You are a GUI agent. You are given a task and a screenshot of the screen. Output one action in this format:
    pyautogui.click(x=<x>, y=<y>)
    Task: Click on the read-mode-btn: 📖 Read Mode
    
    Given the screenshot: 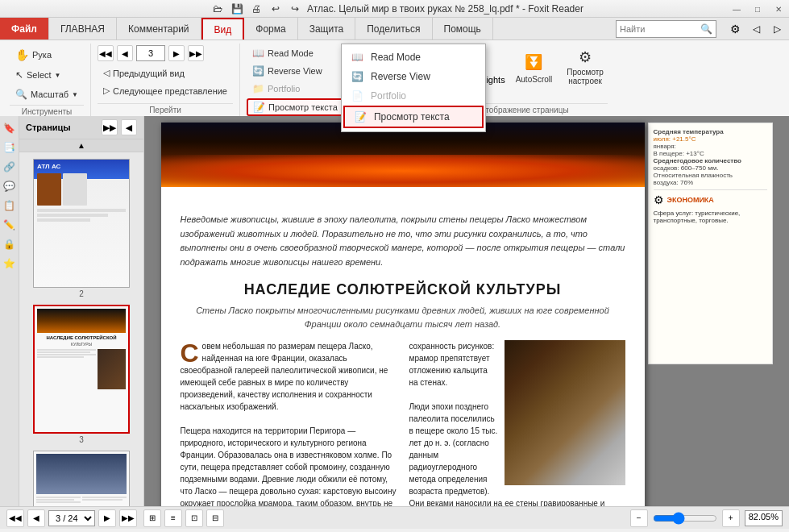 What is the action you would take?
    pyautogui.click(x=295, y=53)
    